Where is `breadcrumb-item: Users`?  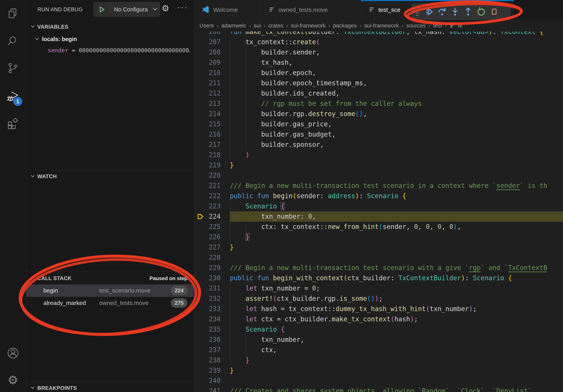 breadcrumb-item: Users is located at coordinates (206, 26).